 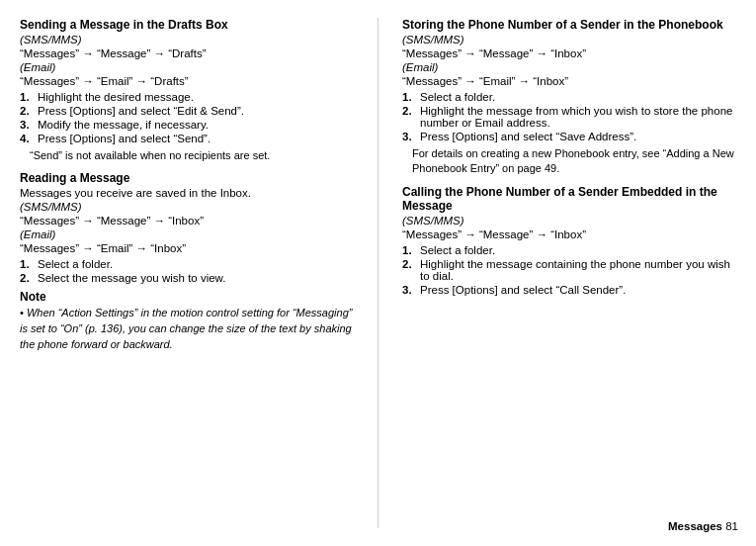 What do you see at coordinates (187, 138) in the screenshot?
I see `list-item: 4. Press [Options] and select “Send”.` at bounding box center [187, 138].